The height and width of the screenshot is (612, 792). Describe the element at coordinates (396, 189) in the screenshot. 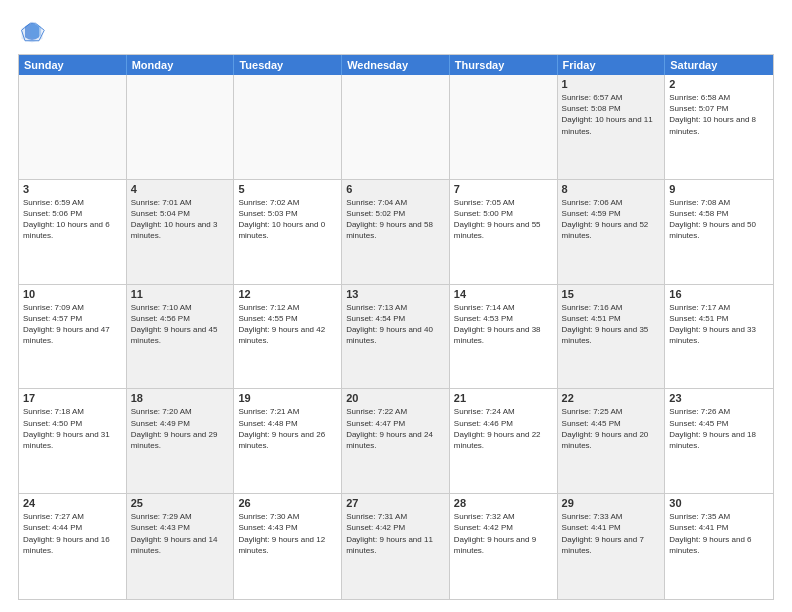

I see `day-number: 6` at that location.